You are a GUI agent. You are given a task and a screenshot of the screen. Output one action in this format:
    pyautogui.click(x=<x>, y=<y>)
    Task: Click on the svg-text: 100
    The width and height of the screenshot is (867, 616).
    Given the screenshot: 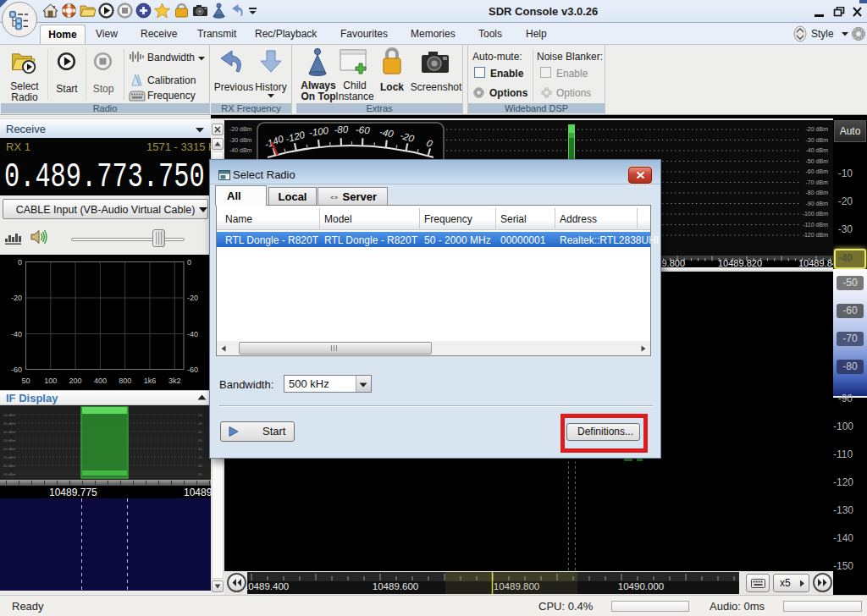 What is the action you would take?
    pyautogui.click(x=51, y=381)
    